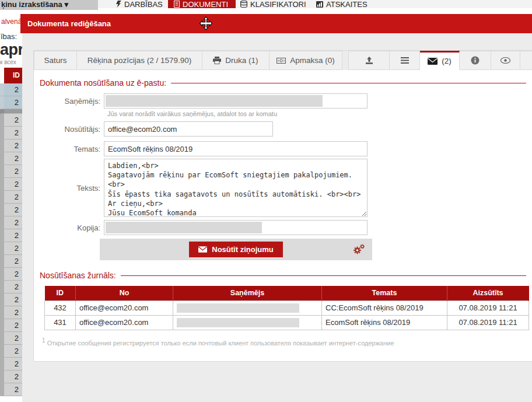  I want to click on caret-down-icon: ▾, so click(66, 5).